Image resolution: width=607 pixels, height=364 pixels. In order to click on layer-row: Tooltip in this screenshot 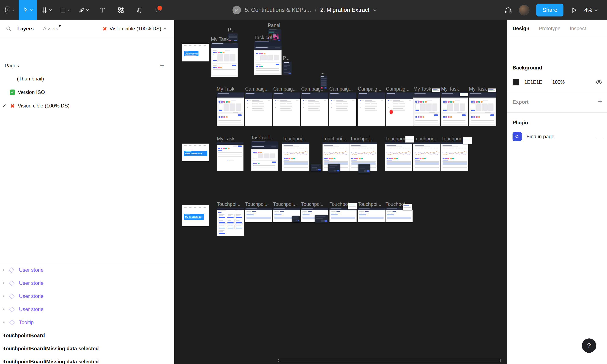, I will do `click(87, 322)`.